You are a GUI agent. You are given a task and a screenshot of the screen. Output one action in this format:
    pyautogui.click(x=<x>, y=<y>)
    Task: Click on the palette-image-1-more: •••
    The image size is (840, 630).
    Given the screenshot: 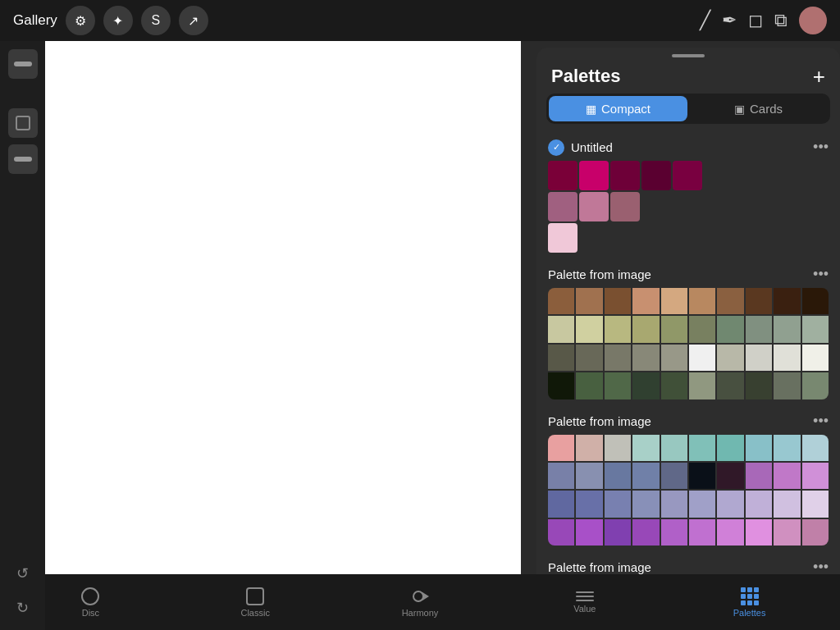 What is the action you would take?
    pyautogui.click(x=820, y=274)
    